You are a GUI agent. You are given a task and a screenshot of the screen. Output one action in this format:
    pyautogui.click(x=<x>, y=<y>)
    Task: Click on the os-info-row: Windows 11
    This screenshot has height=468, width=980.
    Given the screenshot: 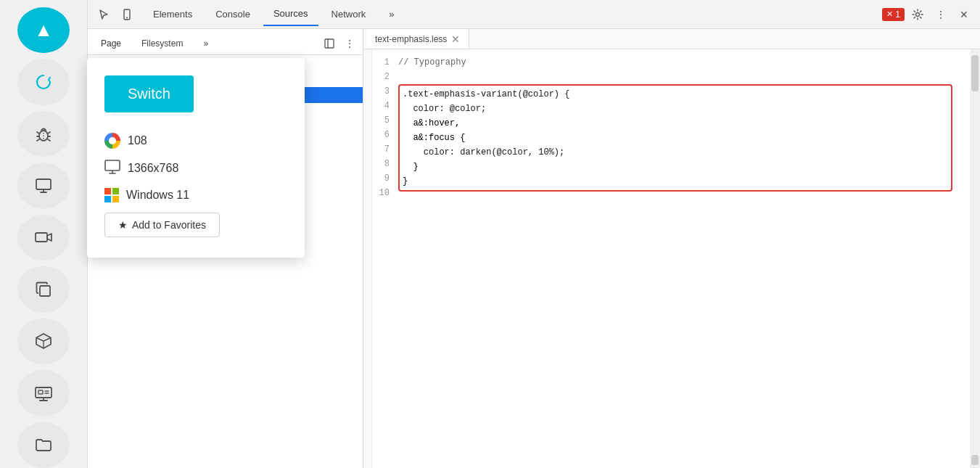 What is the action you would take?
    pyautogui.click(x=196, y=195)
    